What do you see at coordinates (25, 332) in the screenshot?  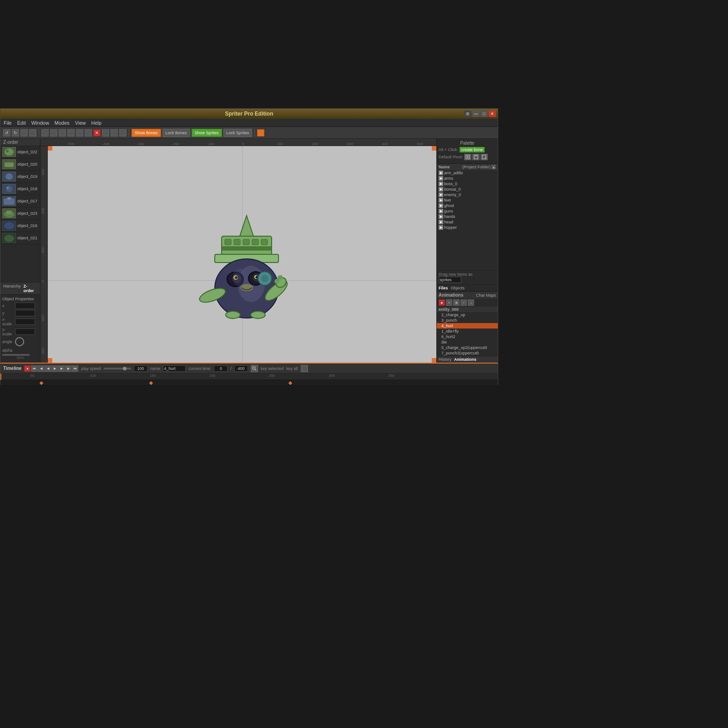 I see `yscale-input` at bounding box center [25, 332].